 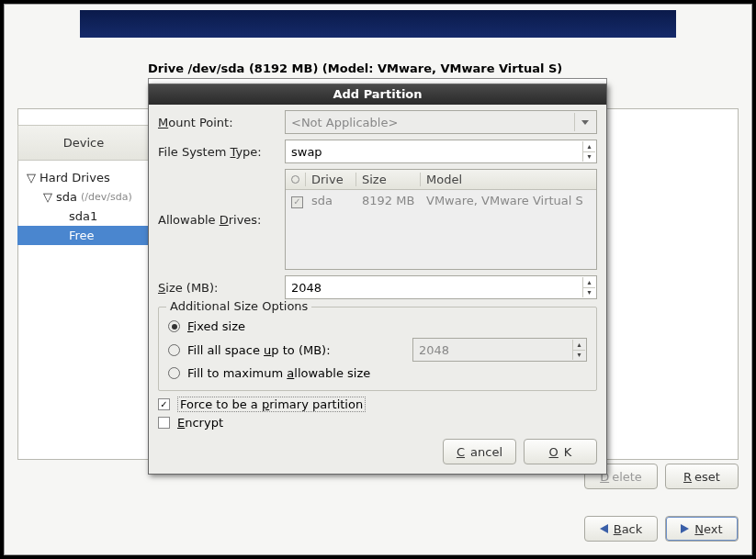 What do you see at coordinates (441, 201) in the screenshot?
I see `table-row: ✓ sda 8192 MB VMware, VMware Virtual S` at bounding box center [441, 201].